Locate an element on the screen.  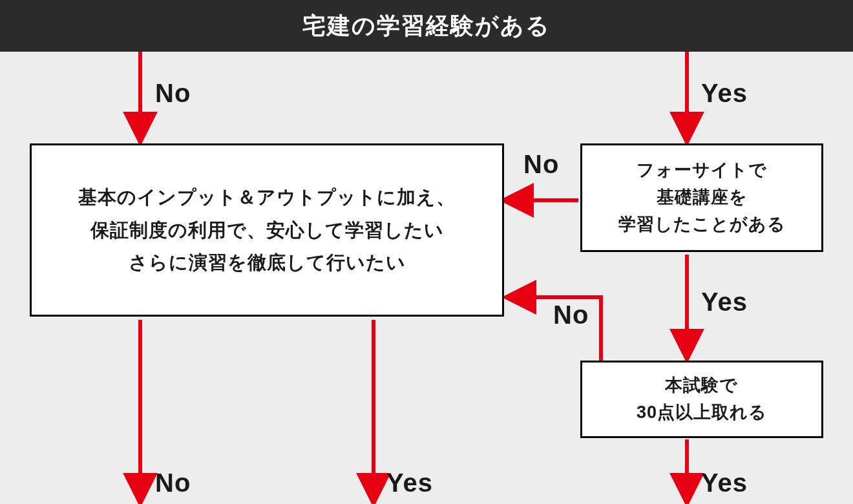
flow-header: 宅建の学習経験がある is located at coordinates (426, 26).